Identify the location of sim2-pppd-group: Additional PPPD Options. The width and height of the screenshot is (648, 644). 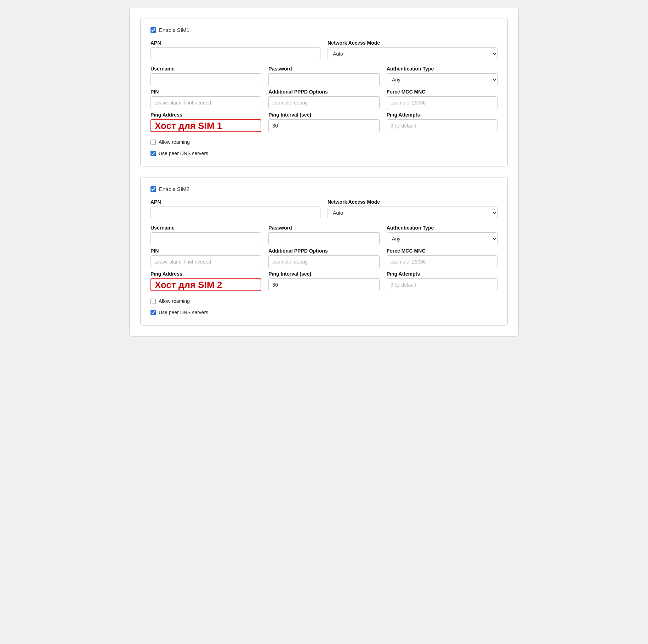
(324, 258).